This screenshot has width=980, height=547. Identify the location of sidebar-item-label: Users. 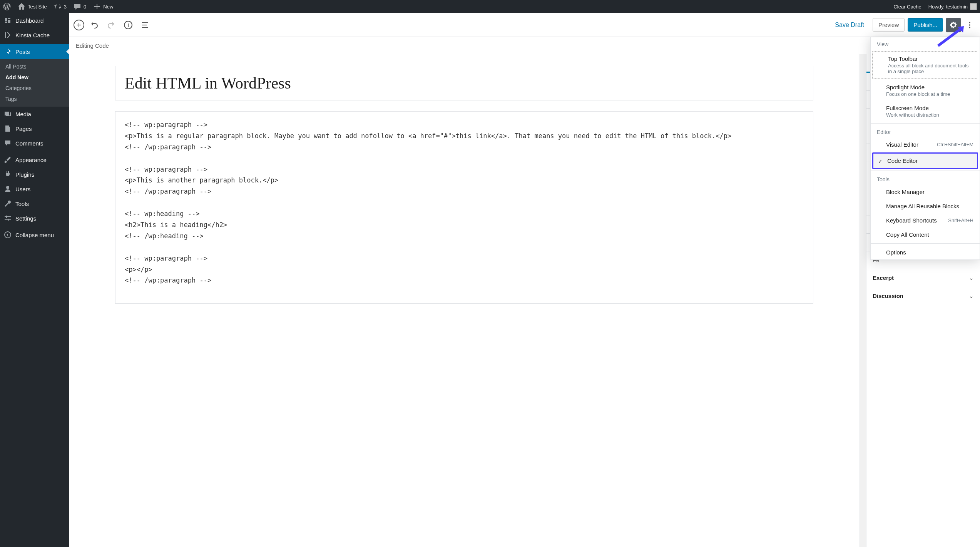
(23, 189).